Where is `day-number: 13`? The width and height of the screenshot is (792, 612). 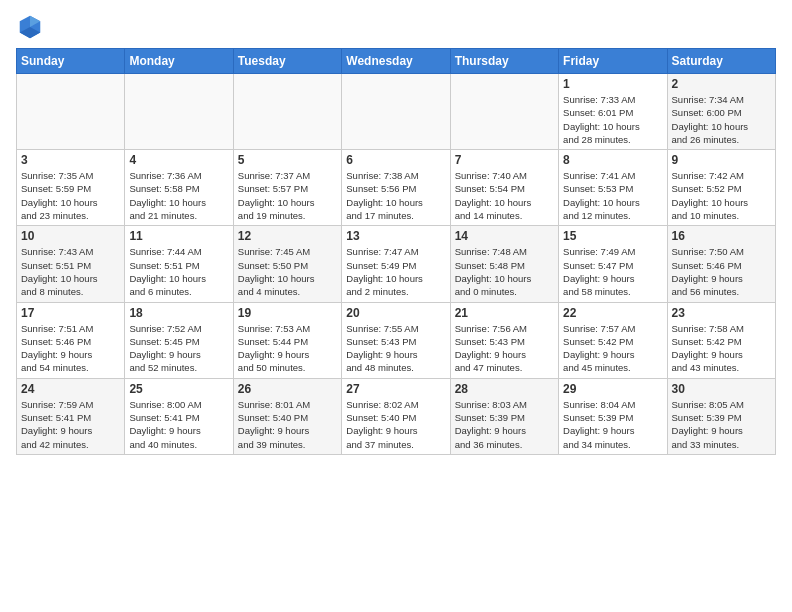 day-number: 13 is located at coordinates (396, 236).